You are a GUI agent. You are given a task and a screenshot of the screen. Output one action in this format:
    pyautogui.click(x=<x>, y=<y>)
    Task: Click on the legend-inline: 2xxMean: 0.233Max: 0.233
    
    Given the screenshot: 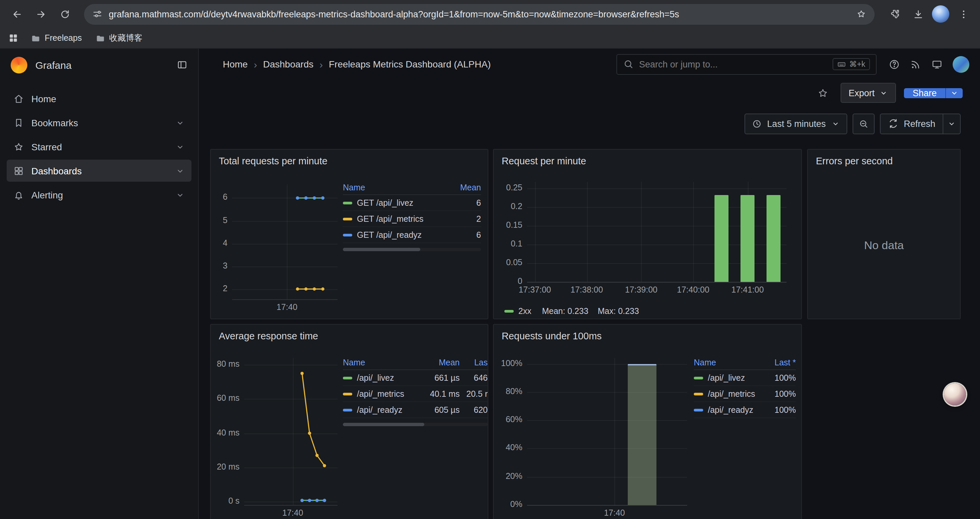 What is the action you would take?
    pyautogui.click(x=650, y=311)
    